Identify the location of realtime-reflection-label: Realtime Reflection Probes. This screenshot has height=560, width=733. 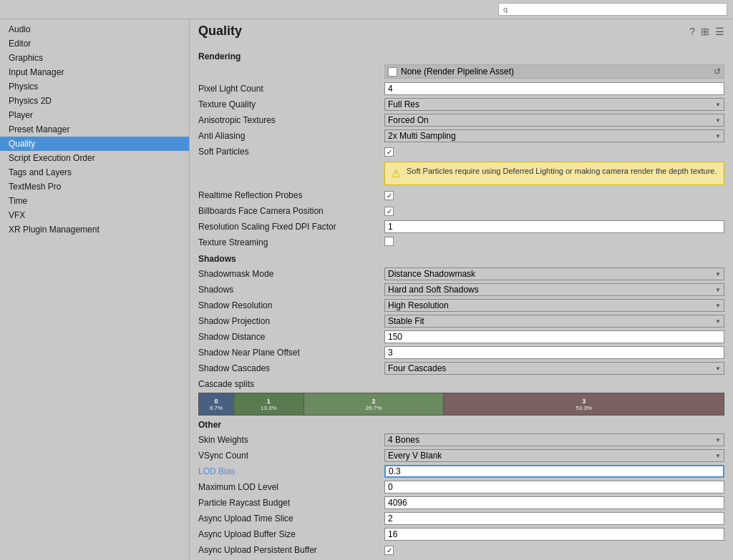
(291, 195).